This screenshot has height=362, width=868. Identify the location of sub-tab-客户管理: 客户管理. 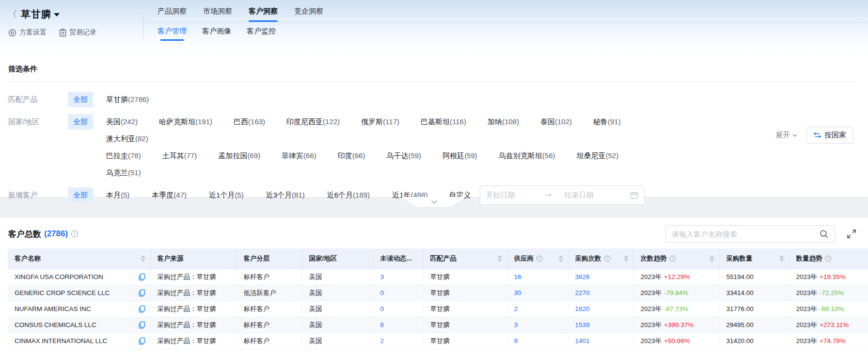
(172, 34).